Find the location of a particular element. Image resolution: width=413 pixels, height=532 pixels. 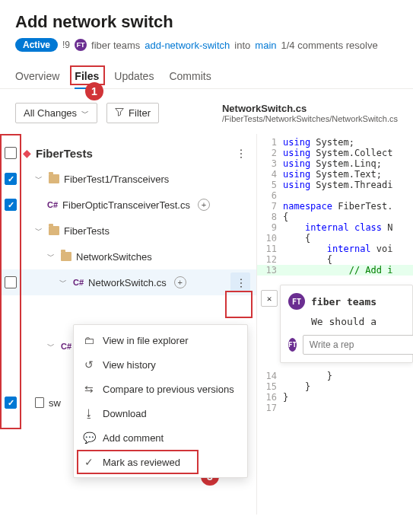

all-changes-button: All Changes ﹀ is located at coordinates (56, 113).